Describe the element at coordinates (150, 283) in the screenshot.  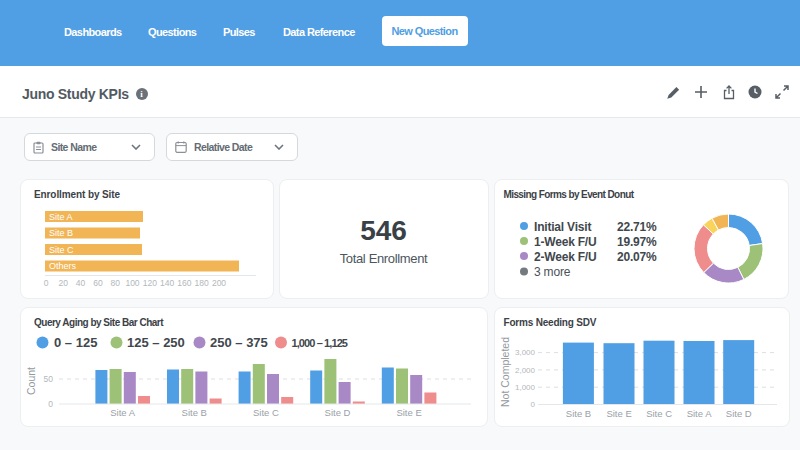
I see `svg-text: 120` at that location.